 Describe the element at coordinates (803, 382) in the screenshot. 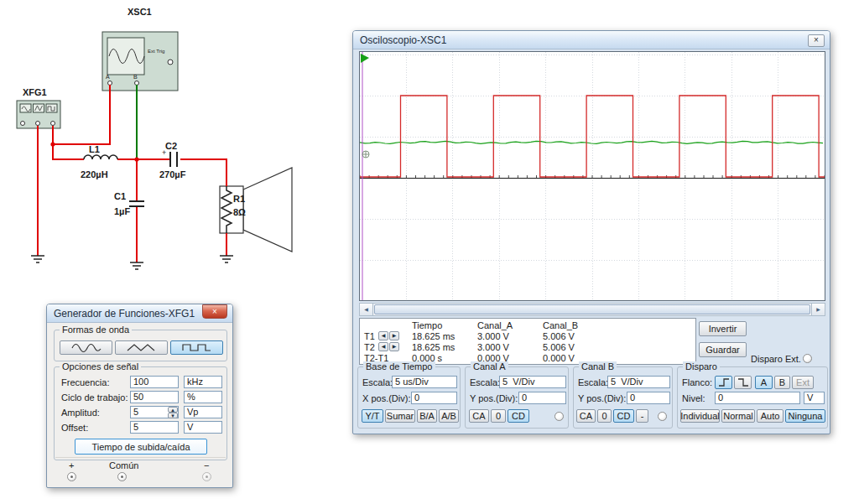

I see `trigger-ext-button: Ext` at that location.